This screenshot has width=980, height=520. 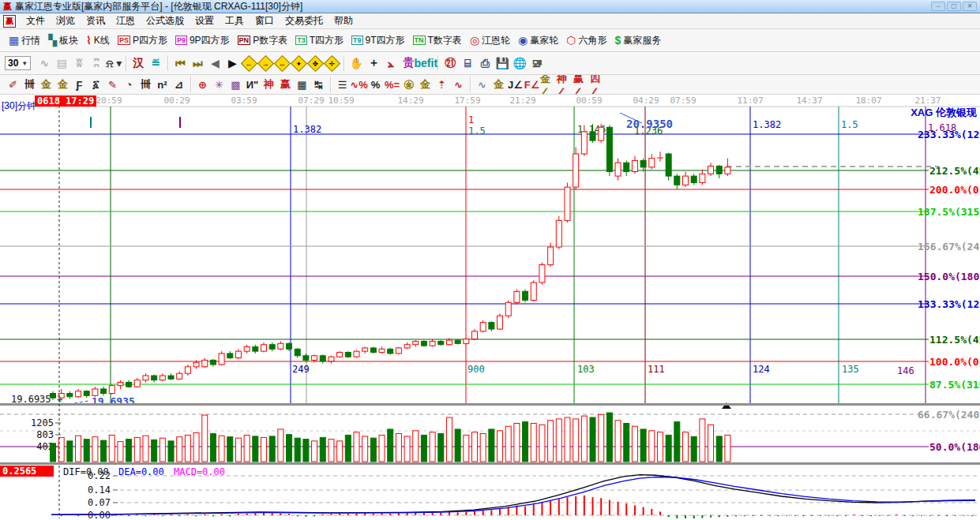 I want to click on spiral-tool: ፩, so click(x=96, y=85).